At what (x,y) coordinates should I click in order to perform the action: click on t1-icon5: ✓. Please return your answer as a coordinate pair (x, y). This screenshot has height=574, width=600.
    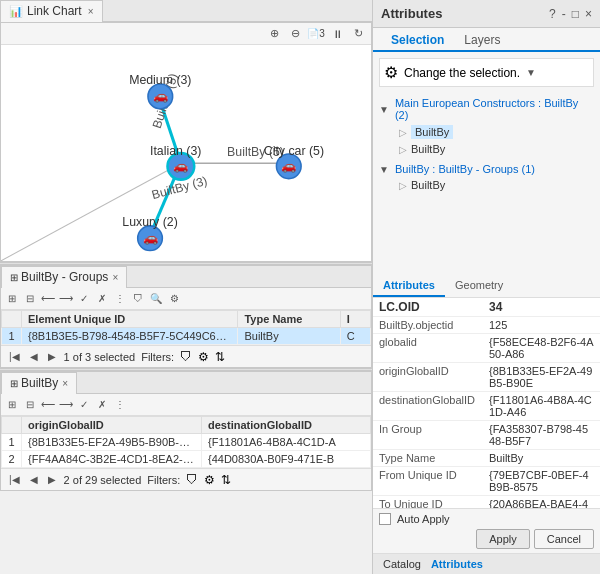
    Looking at the image, I should click on (84, 299).